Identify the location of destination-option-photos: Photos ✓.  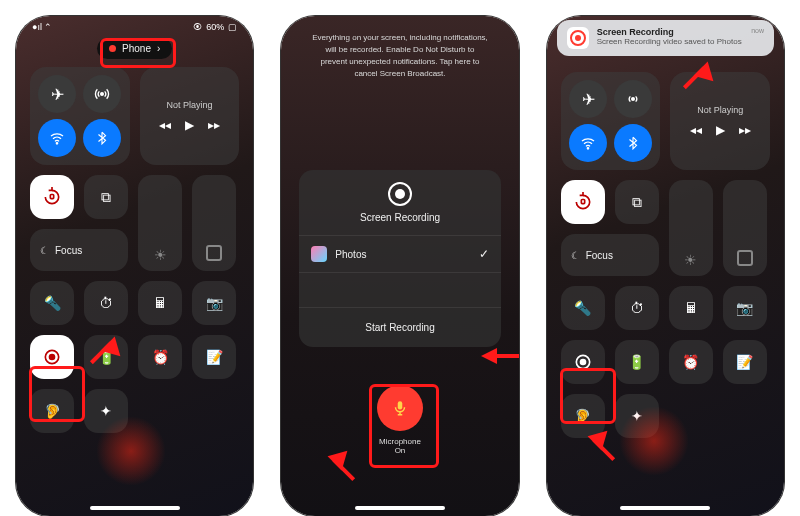
(400, 254).